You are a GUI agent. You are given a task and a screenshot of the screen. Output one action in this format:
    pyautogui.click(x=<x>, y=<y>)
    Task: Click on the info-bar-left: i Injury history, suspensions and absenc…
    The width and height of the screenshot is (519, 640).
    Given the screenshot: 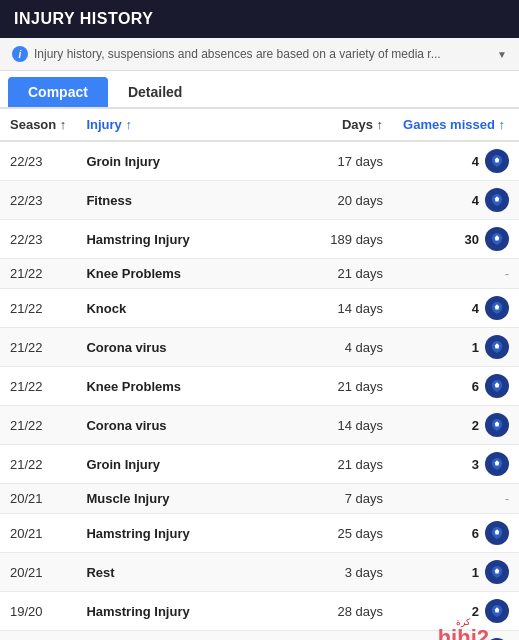 What is the action you would take?
    pyautogui.click(x=226, y=54)
    